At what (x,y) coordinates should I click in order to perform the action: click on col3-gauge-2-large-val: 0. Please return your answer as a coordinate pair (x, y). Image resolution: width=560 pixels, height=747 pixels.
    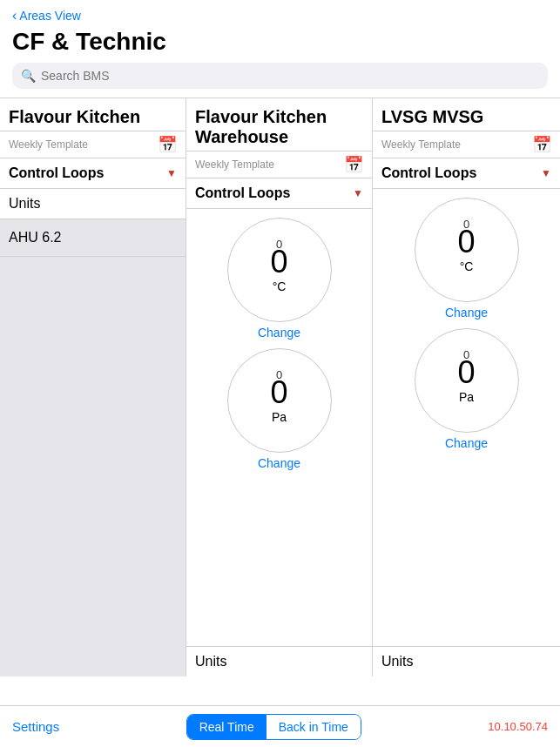
    Looking at the image, I should click on (466, 373).